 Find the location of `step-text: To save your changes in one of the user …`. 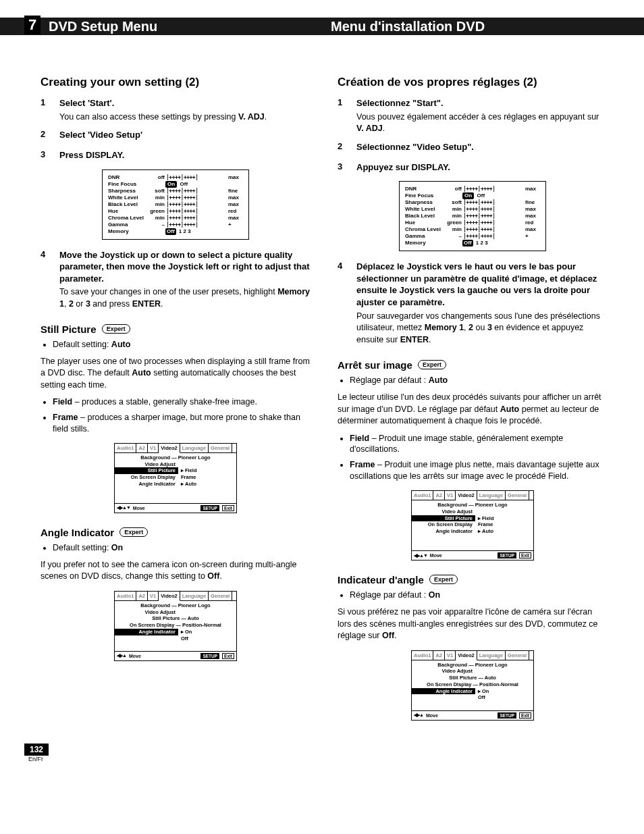

step-text: To save your changes in one of the user … is located at coordinates (185, 298).